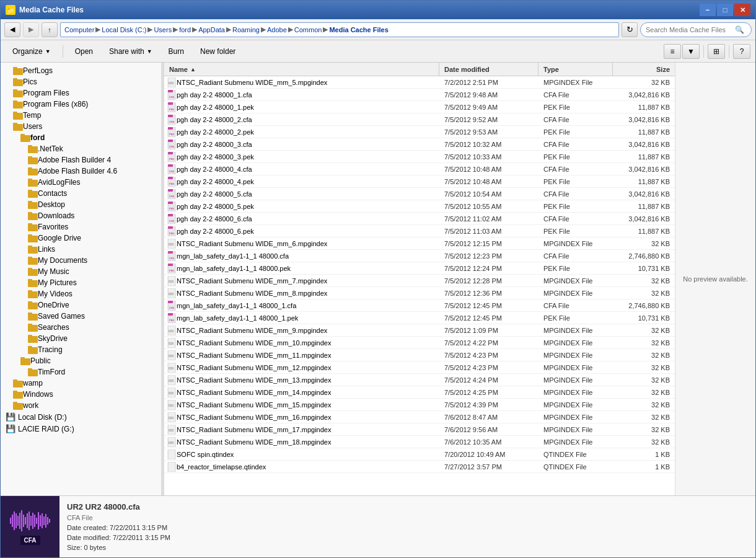  What do you see at coordinates (630, 30) in the screenshot?
I see `refresh-button: ↻` at bounding box center [630, 30].